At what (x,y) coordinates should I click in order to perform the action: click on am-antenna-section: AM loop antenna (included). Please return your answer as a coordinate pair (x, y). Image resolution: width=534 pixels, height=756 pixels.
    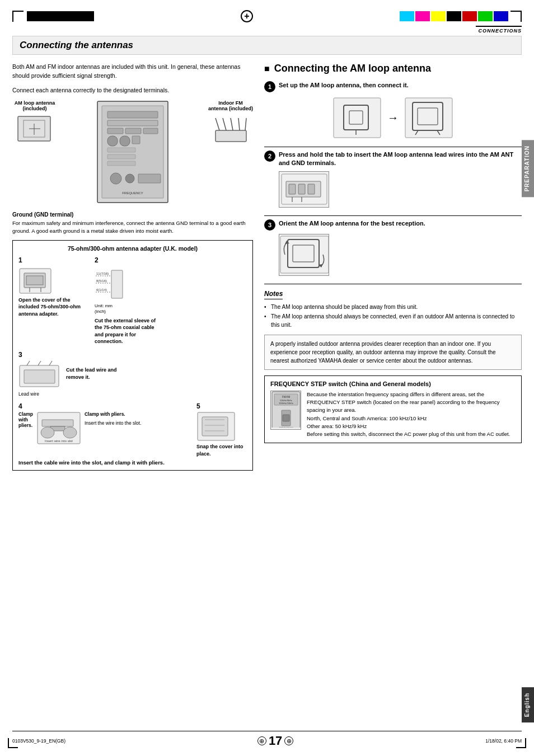
    Looking at the image, I should click on (35, 122).